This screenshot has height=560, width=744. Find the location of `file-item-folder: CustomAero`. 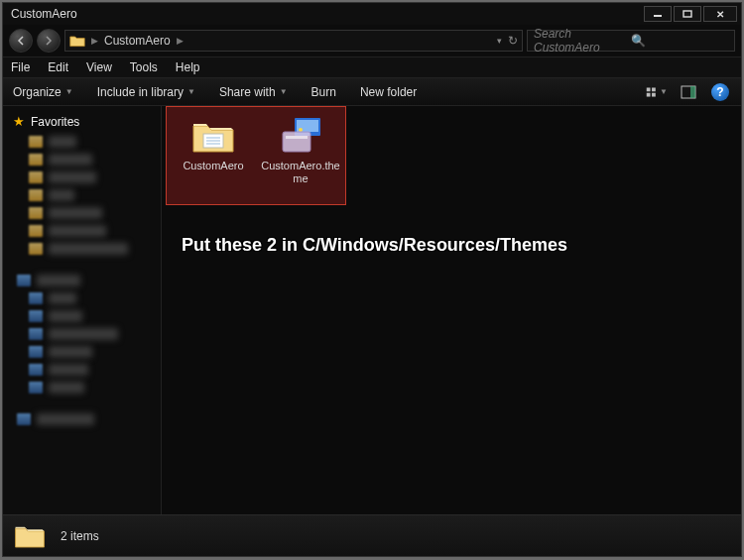

file-item-folder: CustomAero is located at coordinates (213, 151).